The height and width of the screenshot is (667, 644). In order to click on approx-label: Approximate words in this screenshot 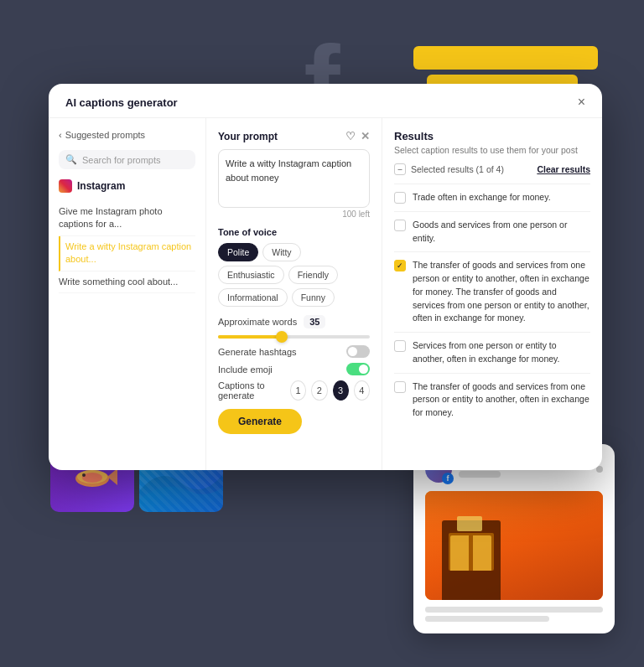, I will do `click(257, 322)`.